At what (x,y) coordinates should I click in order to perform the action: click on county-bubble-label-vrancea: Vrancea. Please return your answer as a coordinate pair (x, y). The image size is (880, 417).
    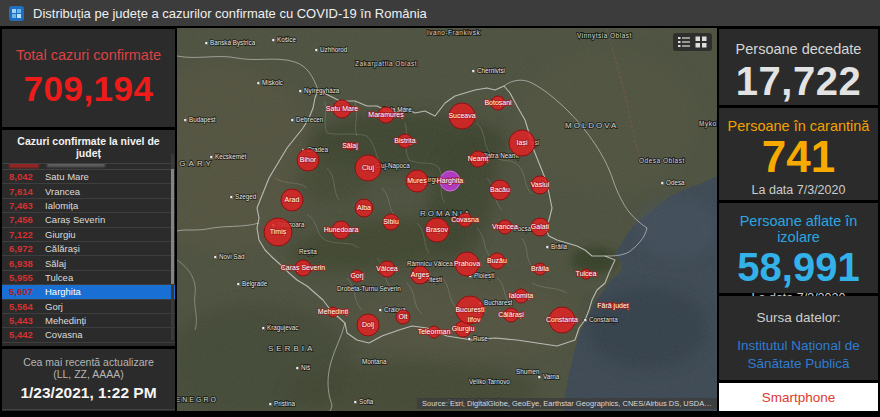
    Looking at the image, I should click on (505, 226).